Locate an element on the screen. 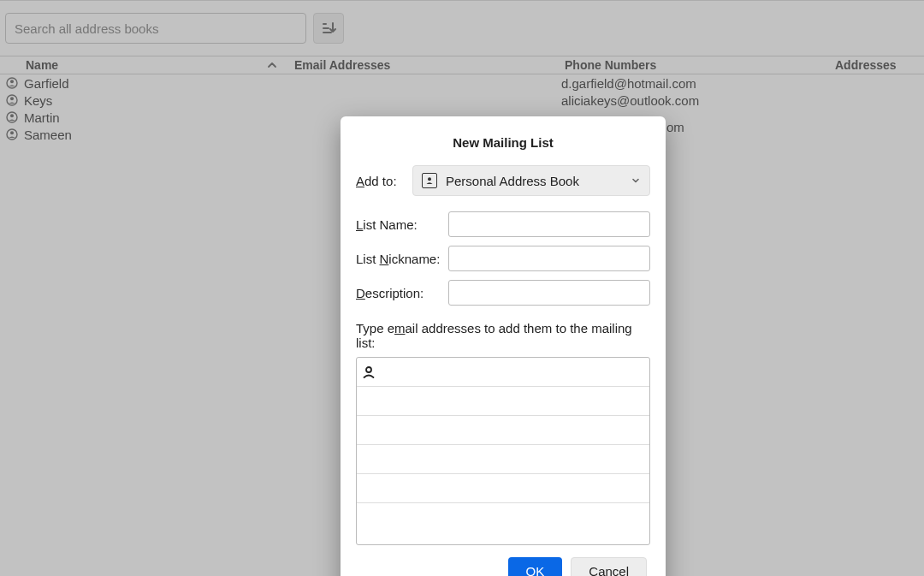 This screenshot has height=576, width=924. list-name-input is located at coordinates (549, 224).